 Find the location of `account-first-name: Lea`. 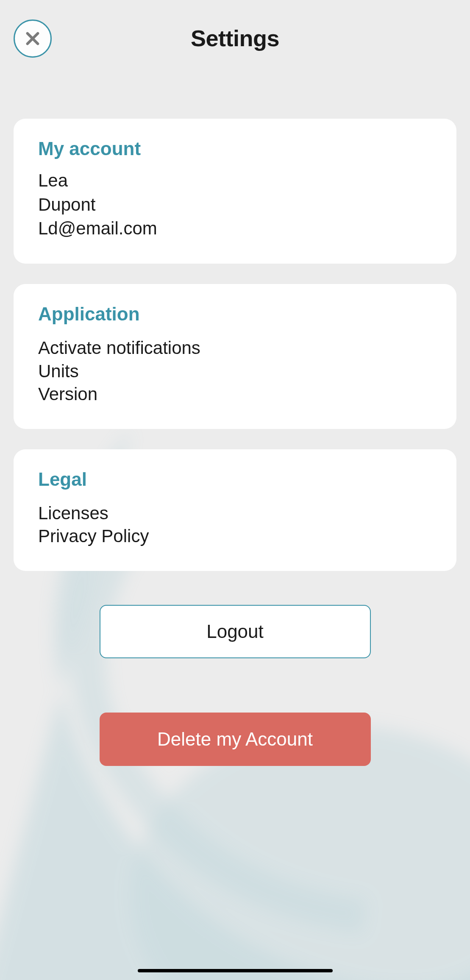

account-first-name: Lea is located at coordinates (235, 181).